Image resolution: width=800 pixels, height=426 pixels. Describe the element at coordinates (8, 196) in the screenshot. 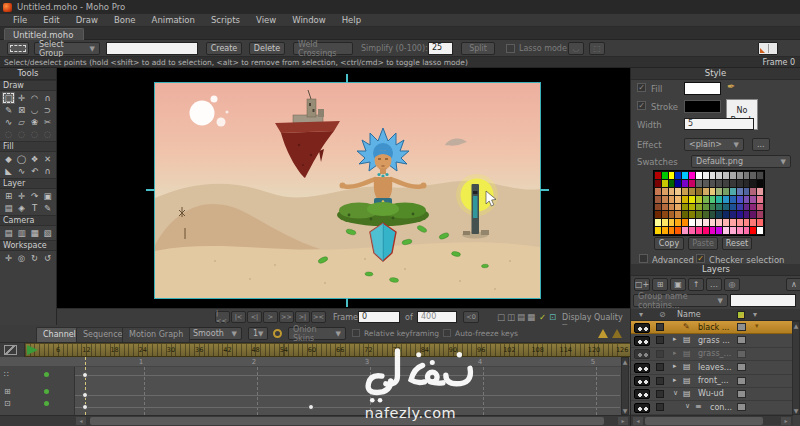

I see `transform-layer-tool-icon: ⊞` at that location.